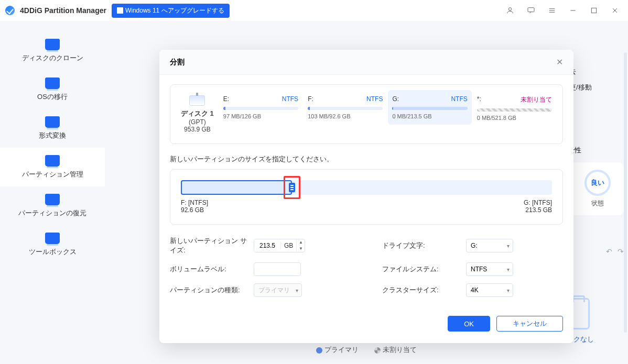  I want to click on ok-label: OK, so click(469, 324).